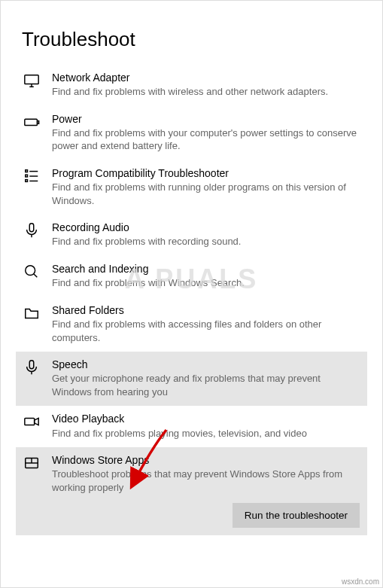 The height and width of the screenshot is (588, 383). Describe the element at coordinates (206, 434) in the screenshot. I see `item-desc: Find and fix problems playing movies, te…` at that location.